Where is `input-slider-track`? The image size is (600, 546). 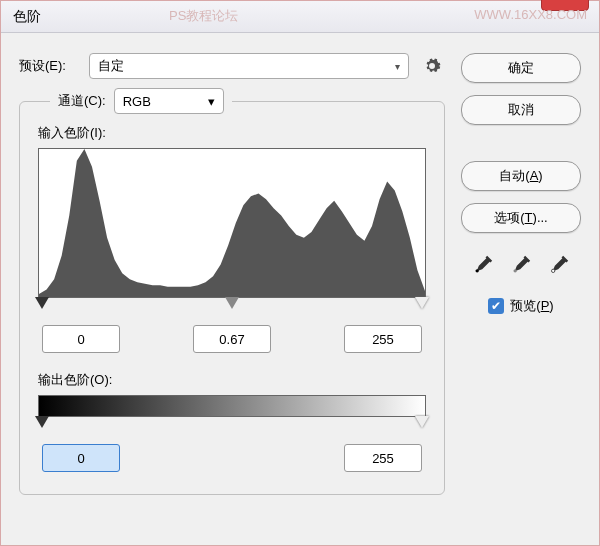
input-slider-track is located at coordinates (232, 305).